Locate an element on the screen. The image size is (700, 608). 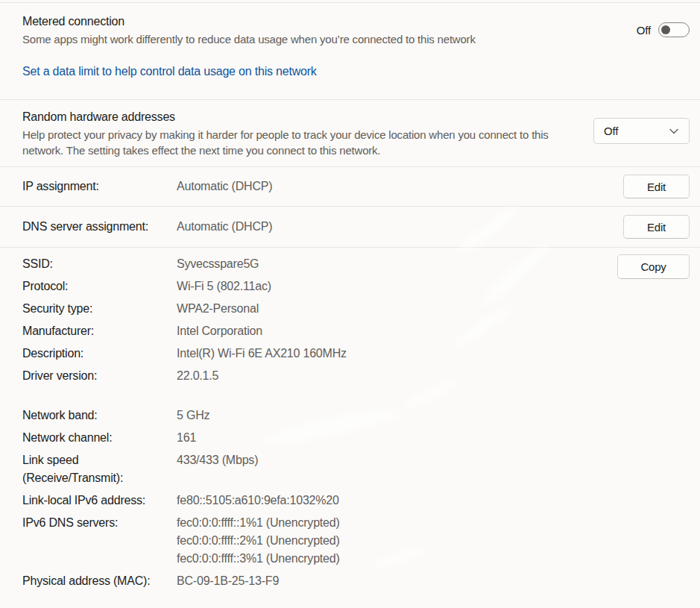
property-value: 433/433 (Mbps) is located at coordinates (218, 460).